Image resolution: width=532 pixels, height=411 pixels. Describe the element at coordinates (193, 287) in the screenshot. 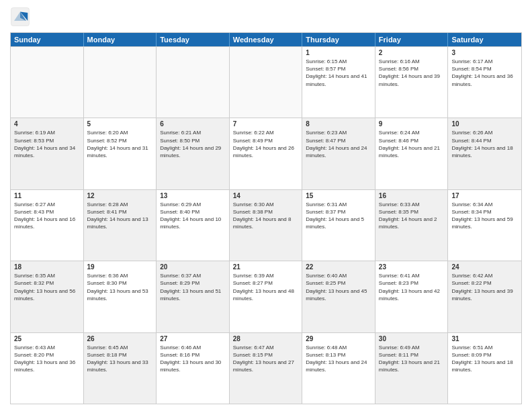

I see `day-info: Sunrise: 6:37 AMSunset: 8:29 PMDaylight:…` at that location.